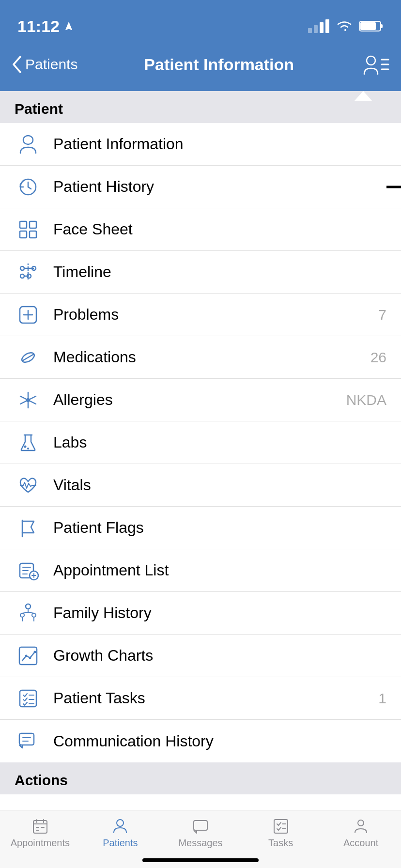 This screenshot has height=868, width=401. What do you see at coordinates (45, 64) in the screenshot?
I see `back-button: Patients` at bounding box center [45, 64].